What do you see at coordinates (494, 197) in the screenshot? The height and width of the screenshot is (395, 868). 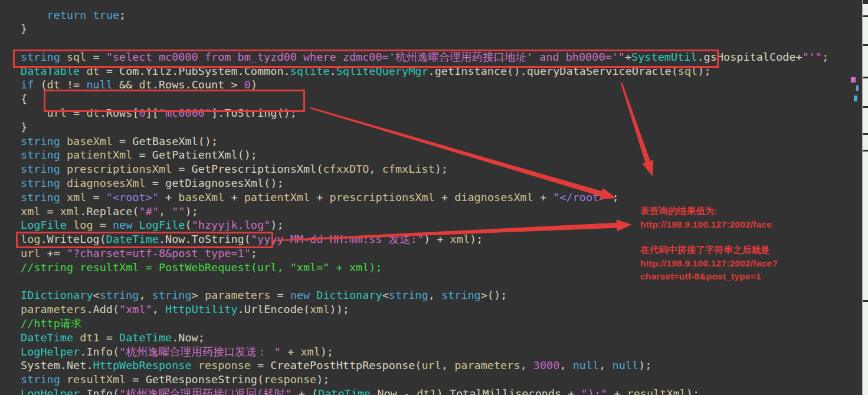 I see `code-token: diagnosesXml` at bounding box center [494, 197].